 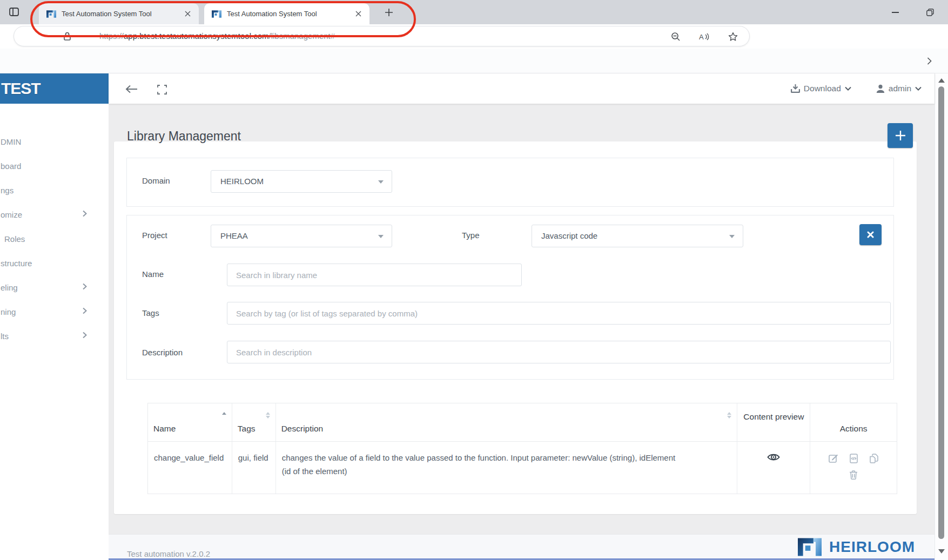 What do you see at coordinates (54, 264) in the screenshot?
I see `sidebar-item-infrastructure: structure` at bounding box center [54, 264].